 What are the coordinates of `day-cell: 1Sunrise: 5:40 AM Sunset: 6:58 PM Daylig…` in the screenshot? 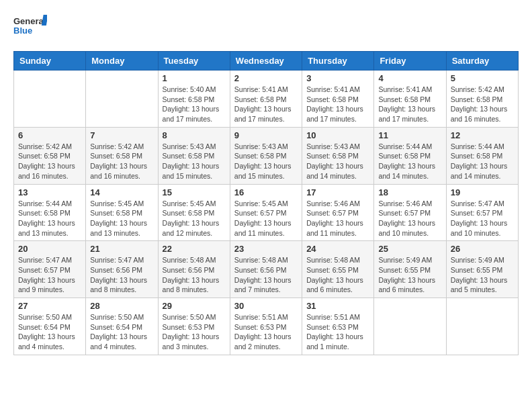 It's located at (193, 99).